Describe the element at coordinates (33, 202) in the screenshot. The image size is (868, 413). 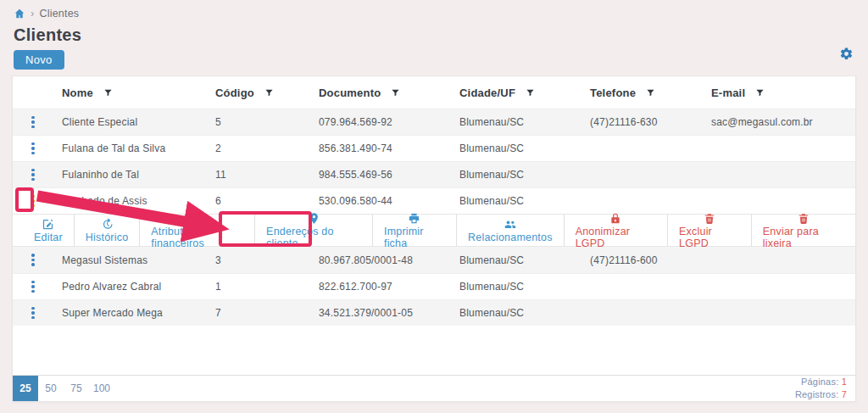
I see `row-menu-kebab-icon-active` at that location.